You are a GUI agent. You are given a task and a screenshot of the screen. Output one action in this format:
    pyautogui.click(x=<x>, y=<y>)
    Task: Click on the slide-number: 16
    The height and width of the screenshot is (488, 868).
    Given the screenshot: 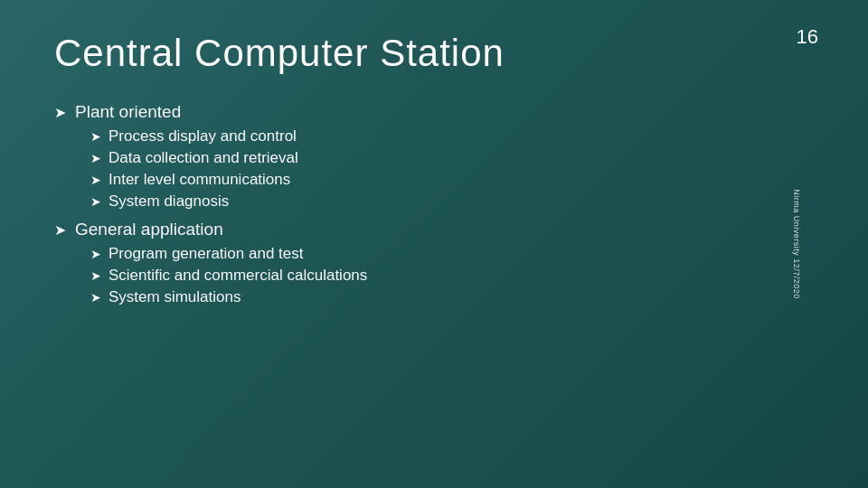 What is the action you would take?
    pyautogui.click(x=807, y=37)
    